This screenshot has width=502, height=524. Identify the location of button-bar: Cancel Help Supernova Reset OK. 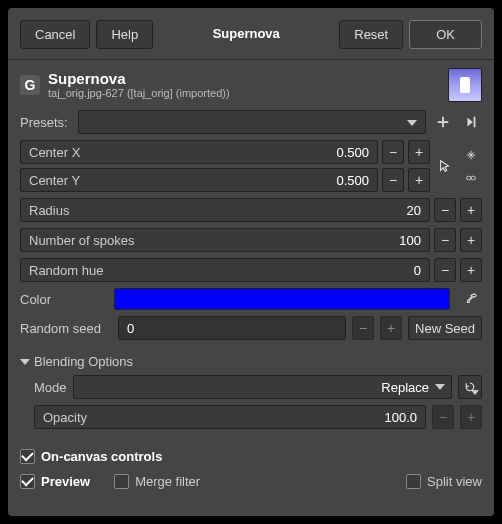
(251, 34).